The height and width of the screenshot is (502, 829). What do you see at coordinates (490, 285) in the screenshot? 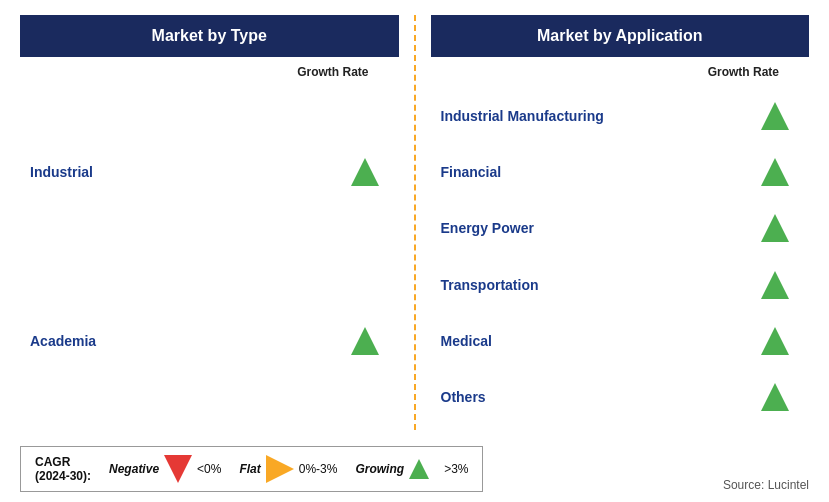
I see `item-label-transportation: Transportation` at bounding box center [490, 285].